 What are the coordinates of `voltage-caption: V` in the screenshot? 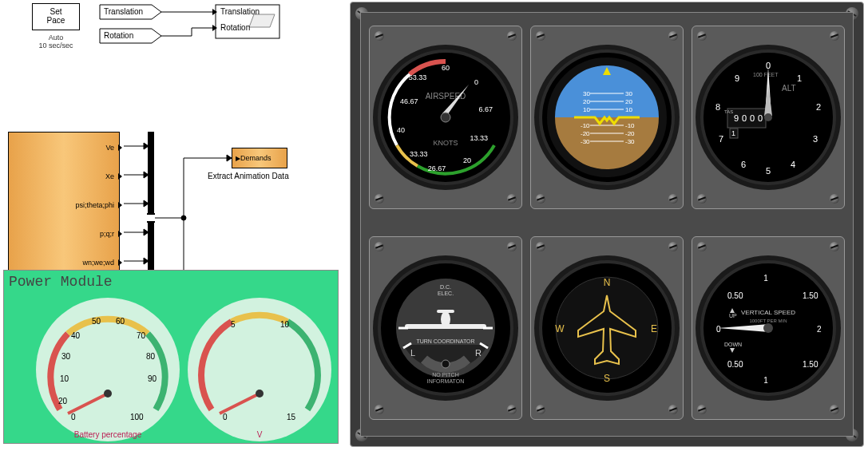 It's located at (260, 434).